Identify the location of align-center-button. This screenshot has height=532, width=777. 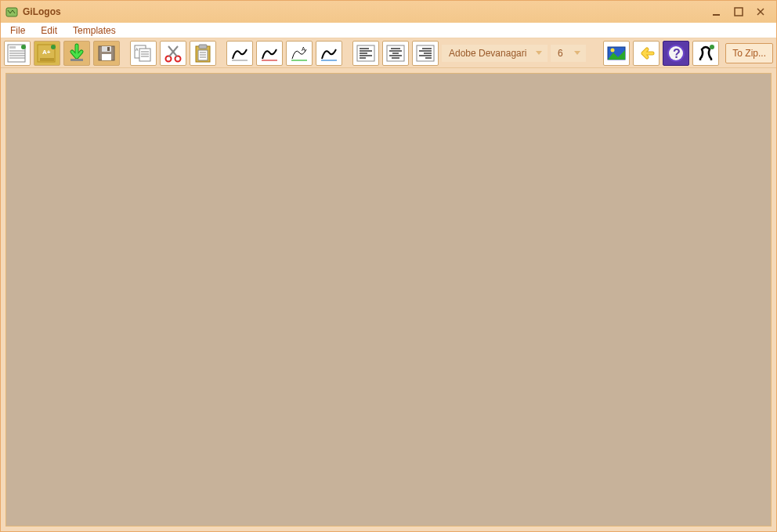
(396, 53).